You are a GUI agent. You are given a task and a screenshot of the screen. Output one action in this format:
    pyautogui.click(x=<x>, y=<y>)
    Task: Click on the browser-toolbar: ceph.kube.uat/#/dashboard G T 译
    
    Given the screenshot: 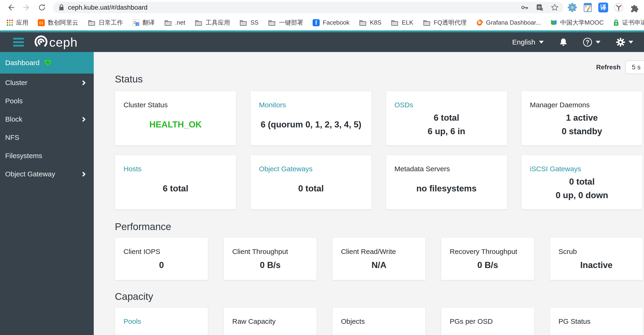 What is the action you would take?
    pyautogui.click(x=322, y=8)
    